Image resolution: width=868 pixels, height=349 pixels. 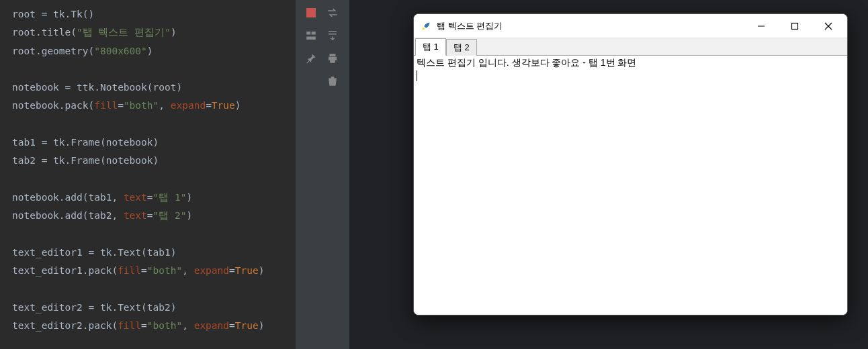 What do you see at coordinates (68, 197) in the screenshot?
I see `code-line: notebook.add(tab1,` at bounding box center [68, 197].